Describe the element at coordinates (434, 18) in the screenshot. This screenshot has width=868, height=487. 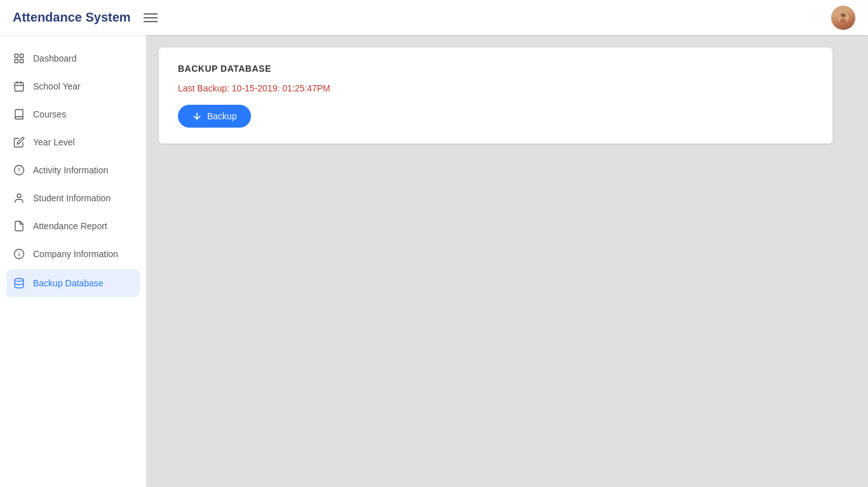
I see `header: Attendance System` at that location.